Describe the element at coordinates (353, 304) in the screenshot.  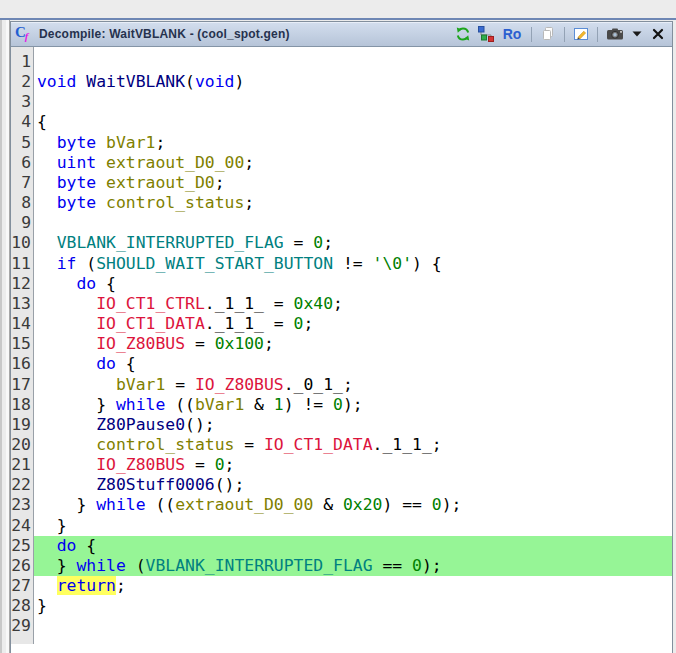
I see `code-line-text: IO_CT1_CTRL._1_1_ = 0x40;` at that location.